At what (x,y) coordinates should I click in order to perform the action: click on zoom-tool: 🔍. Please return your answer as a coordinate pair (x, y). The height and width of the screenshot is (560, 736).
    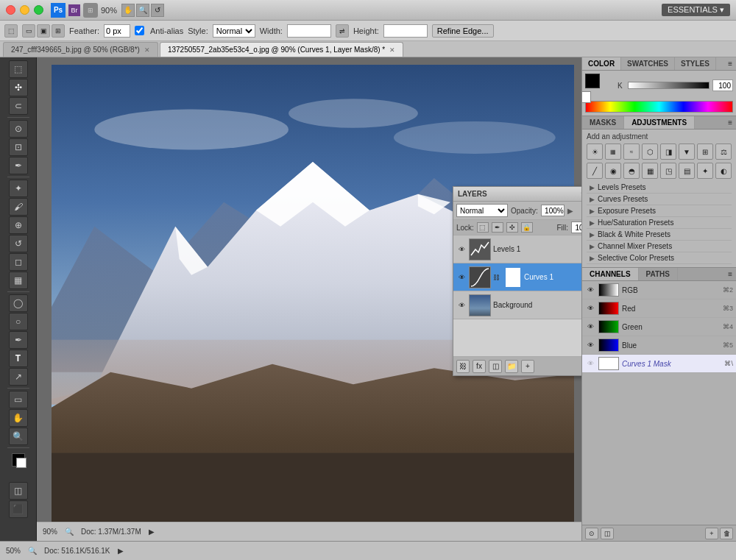
    Looking at the image, I should click on (18, 436).